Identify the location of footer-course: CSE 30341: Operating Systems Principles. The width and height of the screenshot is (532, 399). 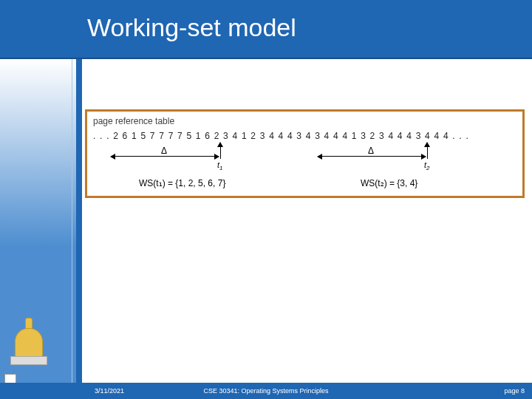
(266, 391).